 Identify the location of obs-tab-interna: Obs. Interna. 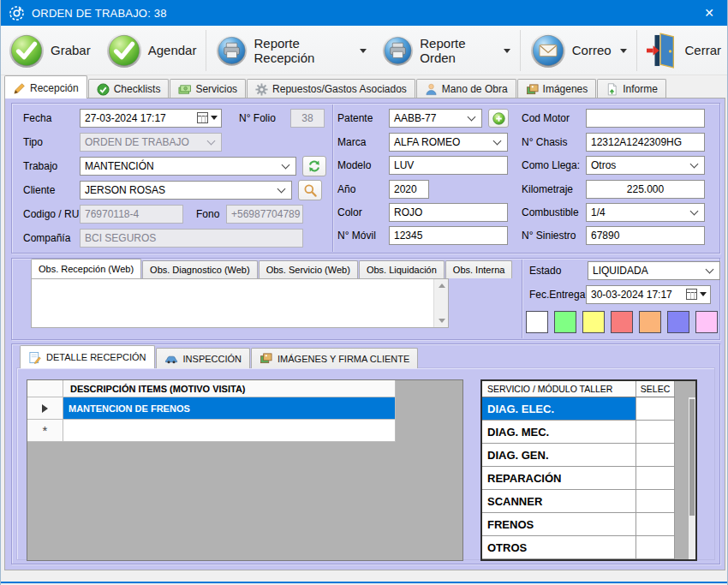
(480, 269).